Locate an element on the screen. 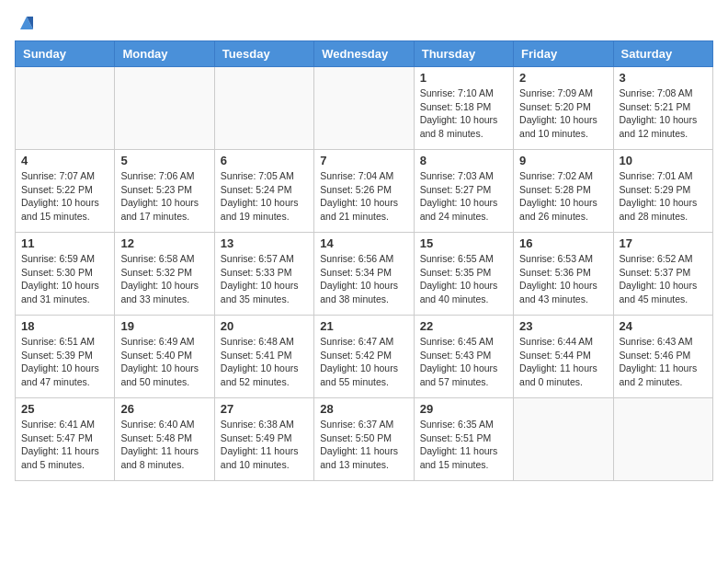  calendar-cell: 27Sunrise: 6:38 AM Sunset: 5:49 PM Dayli… is located at coordinates (264, 440).